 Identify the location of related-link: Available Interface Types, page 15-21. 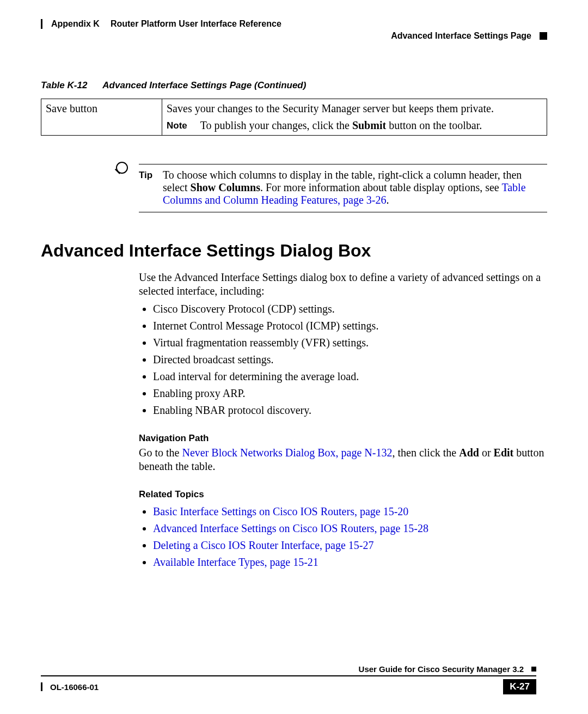
(236, 562).